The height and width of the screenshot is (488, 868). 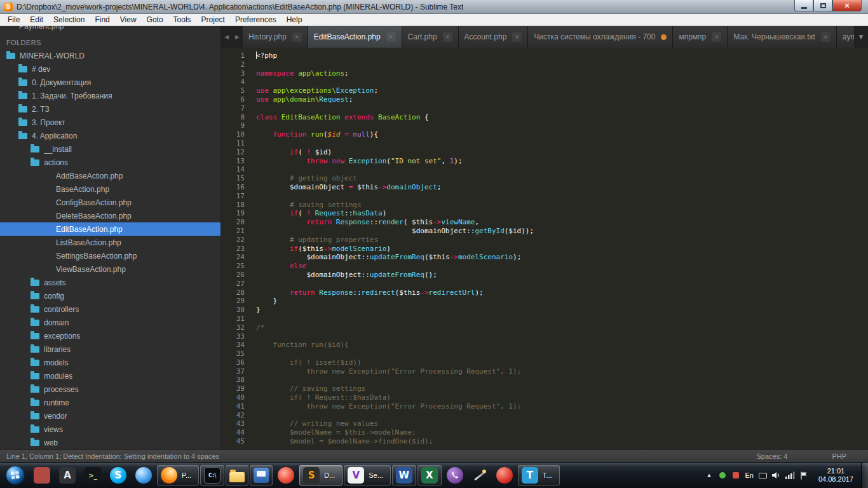 What do you see at coordinates (93, 475) in the screenshot?
I see `taskbar-button-console: >_` at bounding box center [93, 475].